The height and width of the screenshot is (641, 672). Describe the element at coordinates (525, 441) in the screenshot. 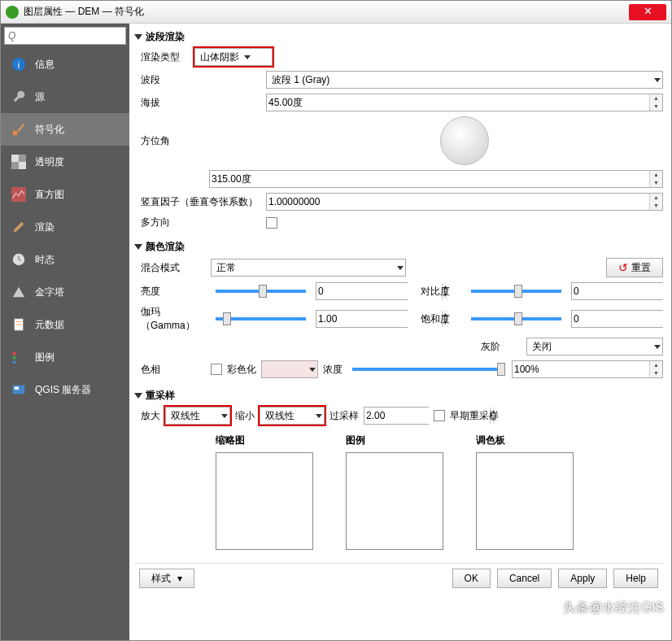

I see `palette-label: 调色板` at that location.